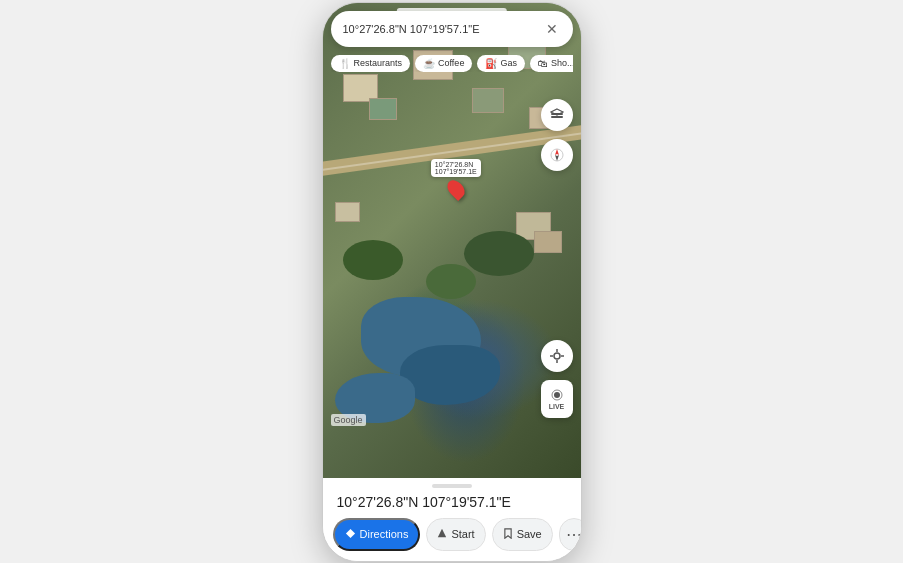 The image size is (903, 563). What do you see at coordinates (508, 534) in the screenshot?
I see `save-icon` at bounding box center [508, 534].